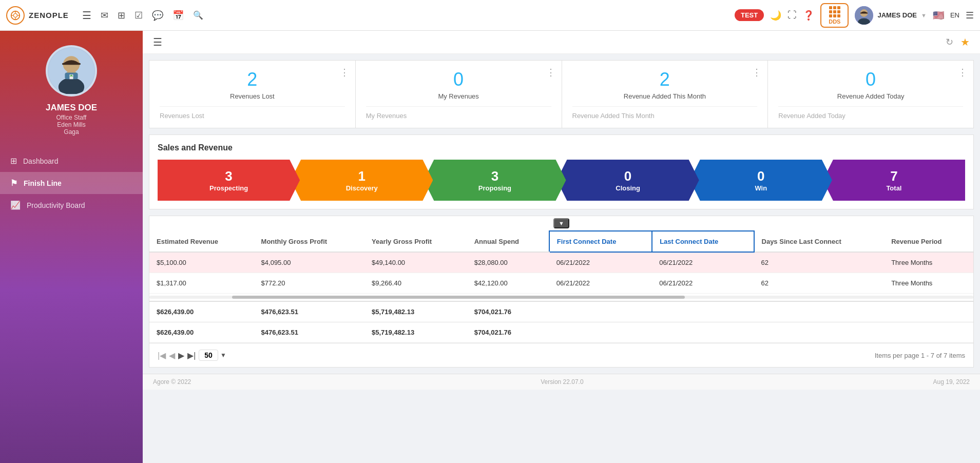 The width and height of the screenshot is (980, 463). What do you see at coordinates (309, 283) in the screenshot?
I see `cell-monthly-gp: $772.20` at bounding box center [309, 283].